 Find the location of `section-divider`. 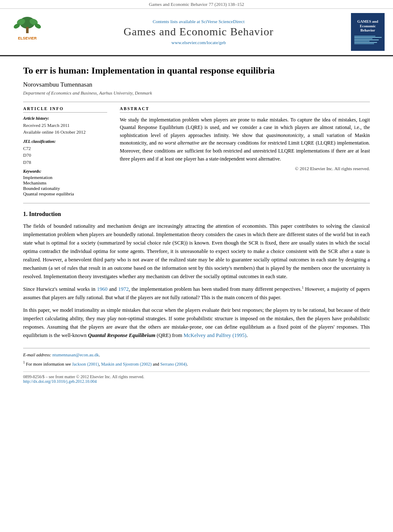

section-divider is located at coordinates (197, 203).